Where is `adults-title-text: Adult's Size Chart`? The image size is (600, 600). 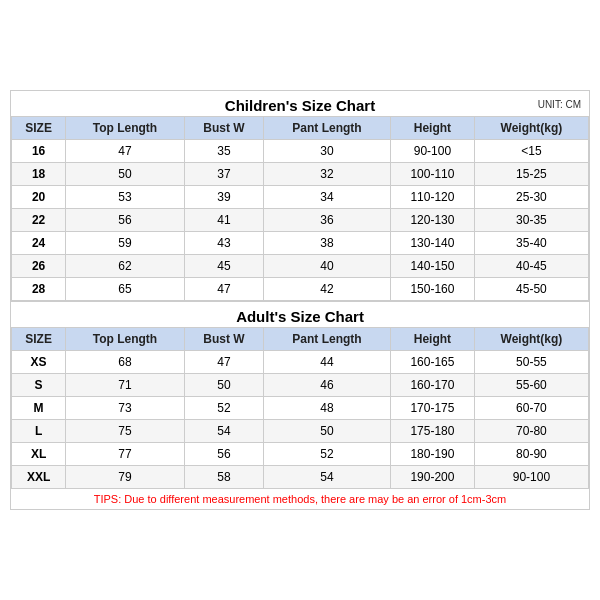
adults-title-text: Adult's Size Chart is located at coordinates (300, 316).